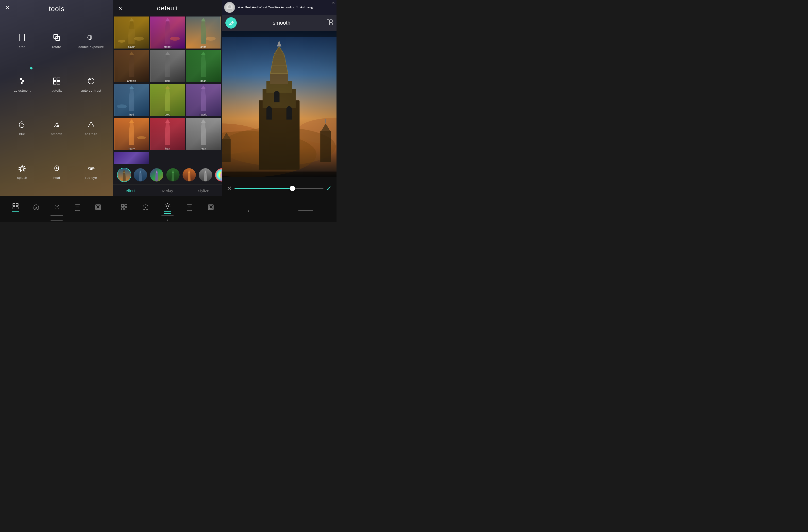 The image size is (808, 532). I want to click on nav-effects, so click(36, 207).